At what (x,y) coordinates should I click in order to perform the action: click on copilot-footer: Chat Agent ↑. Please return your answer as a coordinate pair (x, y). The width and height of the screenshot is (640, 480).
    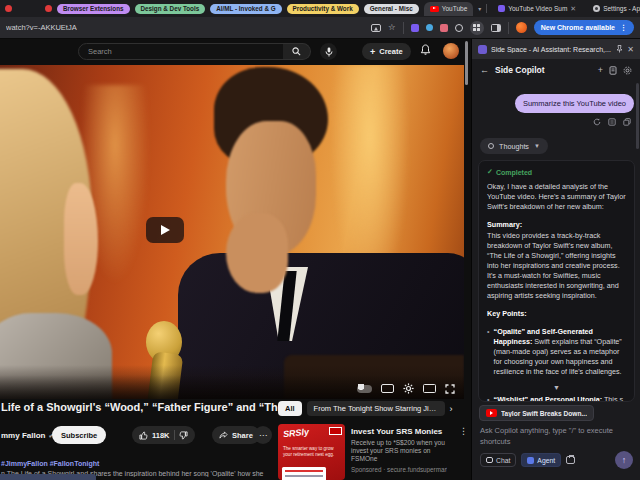
    Looking at the image, I should click on (556, 460).